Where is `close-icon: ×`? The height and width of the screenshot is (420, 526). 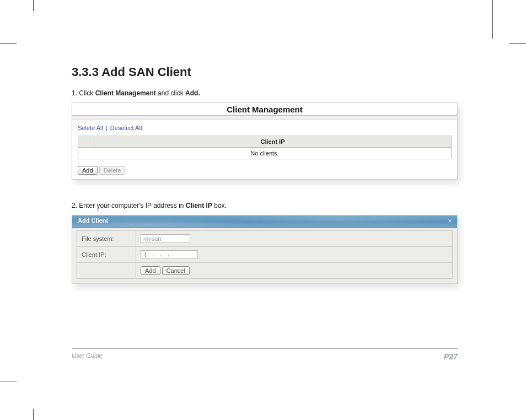
close-icon: × is located at coordinates (450, 221).